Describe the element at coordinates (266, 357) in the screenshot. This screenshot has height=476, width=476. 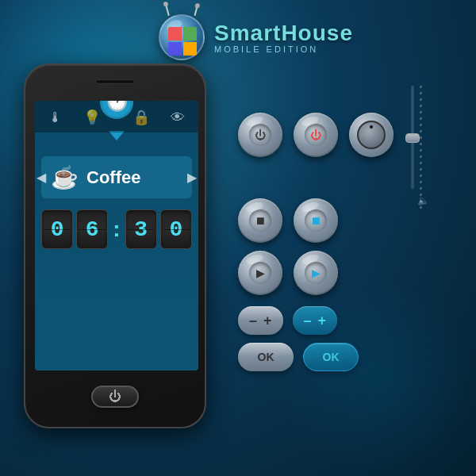
I see `ok-button-inactive: OK` at that location.